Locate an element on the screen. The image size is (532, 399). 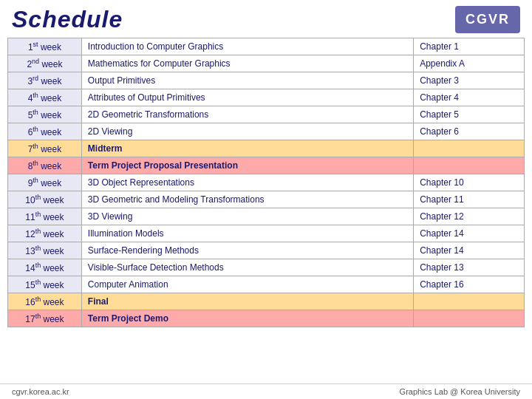
table-row: 16th weekFinal is located at coordinates (266, 301).